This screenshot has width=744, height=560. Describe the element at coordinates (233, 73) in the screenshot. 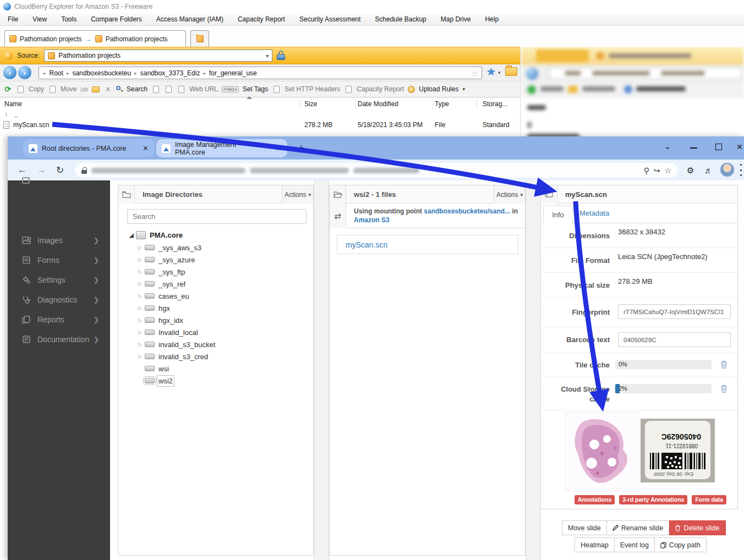

I see `crumb-folder: for_general_use` at that location.